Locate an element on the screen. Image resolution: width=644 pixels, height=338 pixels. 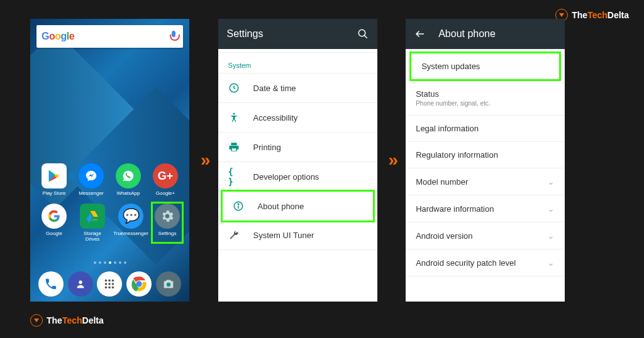
print-icon is located at coordinates (234, 147).